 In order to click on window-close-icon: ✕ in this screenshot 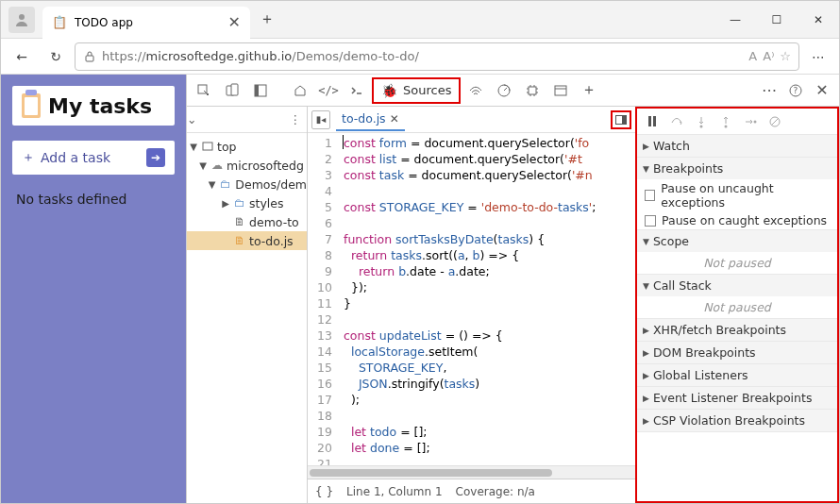, I will do `click(818, 20)`.